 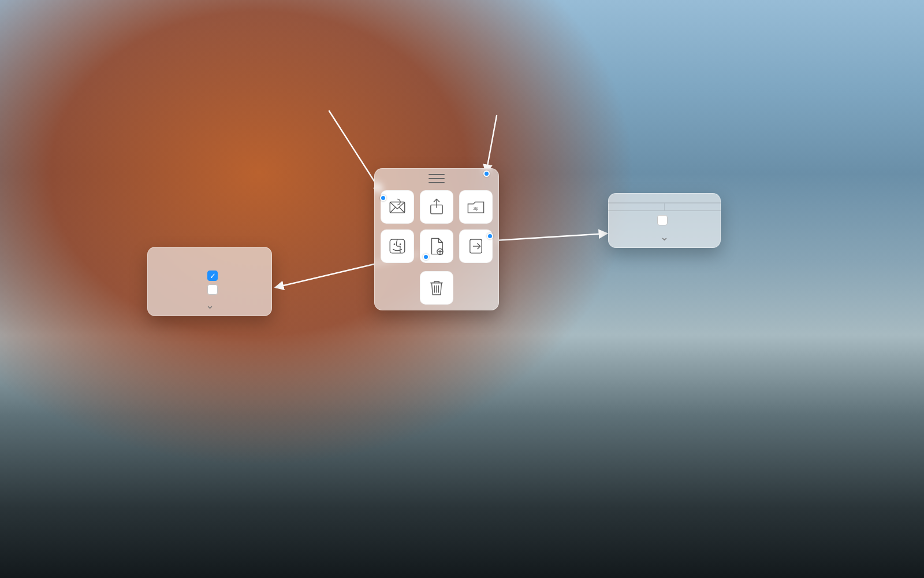 What do you see at coordinates (437, 288) in the screenshot?
I see `trash-button` at bounding box center [437, 288].